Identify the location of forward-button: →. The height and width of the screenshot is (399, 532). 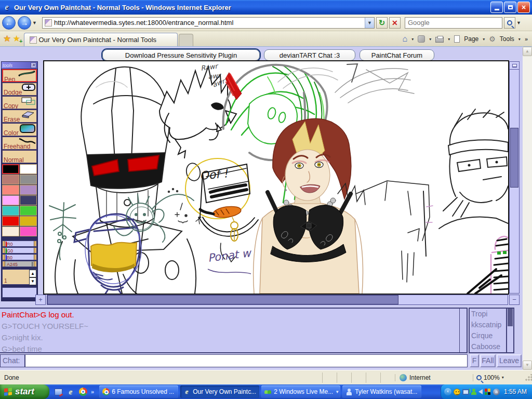
(24, 23).